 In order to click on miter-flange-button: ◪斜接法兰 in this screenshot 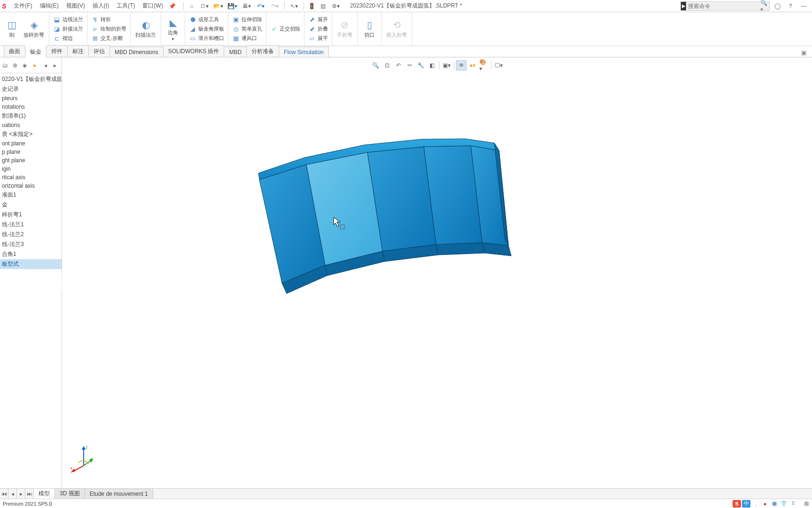, I will do `click(68, 29)`.